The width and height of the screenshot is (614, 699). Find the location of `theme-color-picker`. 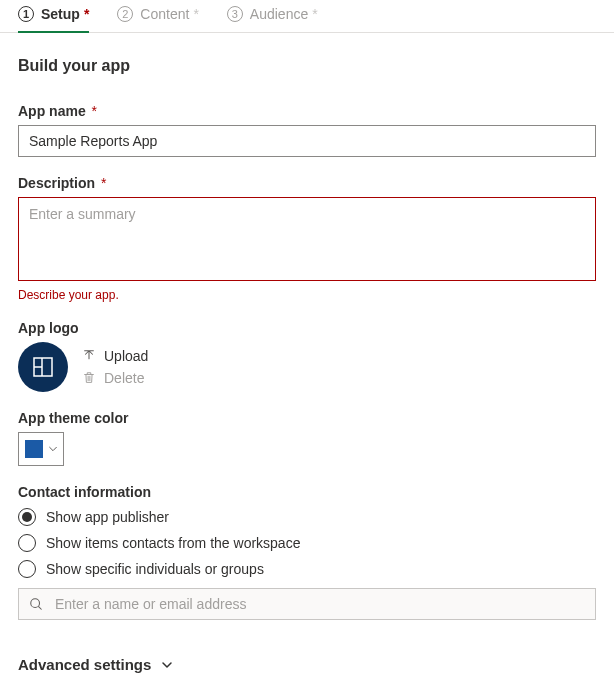

theme-color-picker is located at coordinates (41, 449).